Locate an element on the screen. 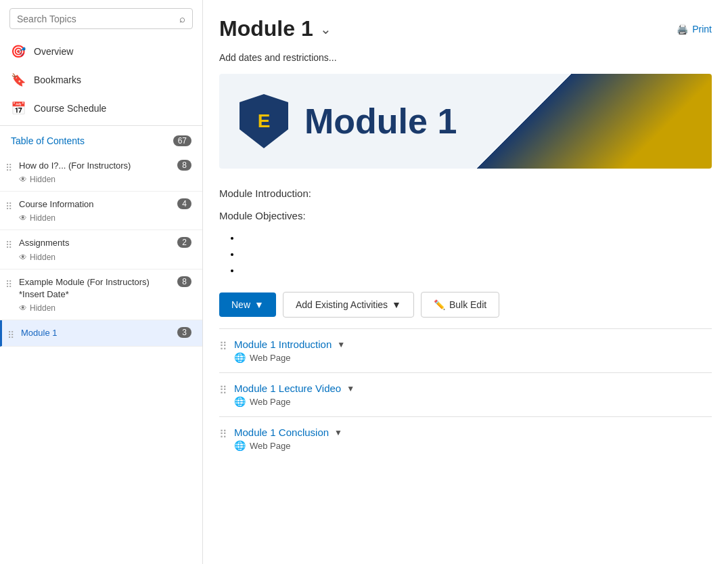 Image resolution: width=728 pixels, height=564 pixels. content-item-lecture: ⠿ Module 1 Lecture Video ▼ 🌐 Web Page is located at coordinates (465, 394).